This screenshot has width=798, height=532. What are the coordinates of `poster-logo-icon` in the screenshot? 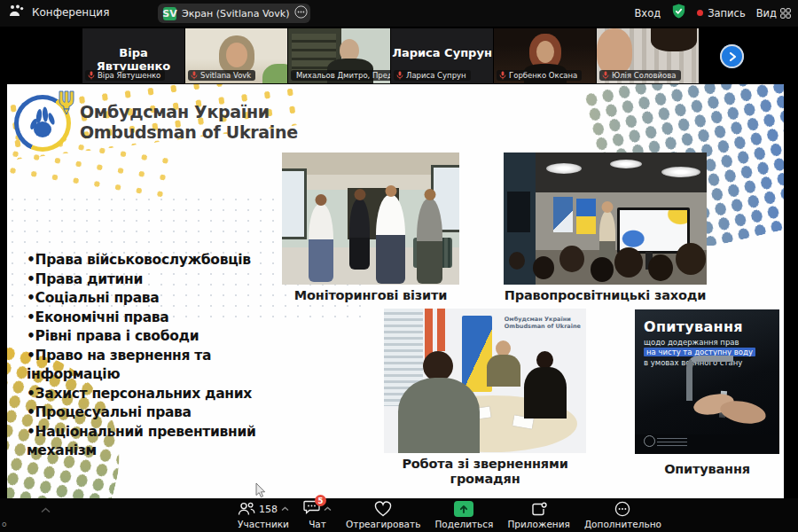 It's located at (649, 442).